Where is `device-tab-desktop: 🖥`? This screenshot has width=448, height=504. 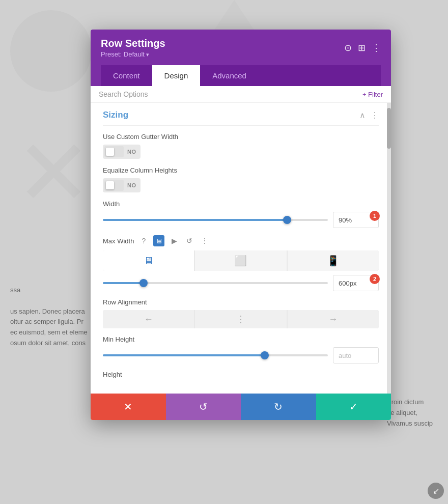
device-tab-desktop: 🖥 is located at coordinates (149, 261).